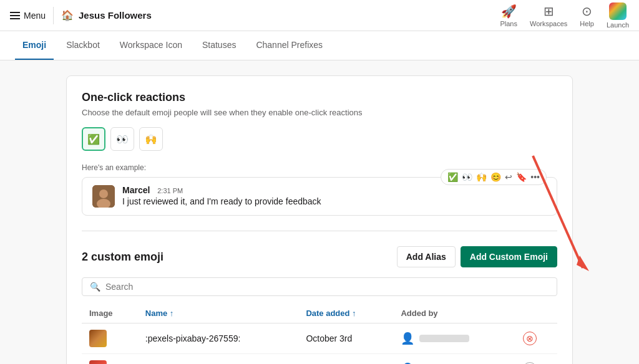 Image resolution: width=639 pixels, height=364 pixels. What do you see at coordinates (522, 177) in the screenshot?
I see `reaction-bookmark: 🔖` at bounding box center [522, 177].